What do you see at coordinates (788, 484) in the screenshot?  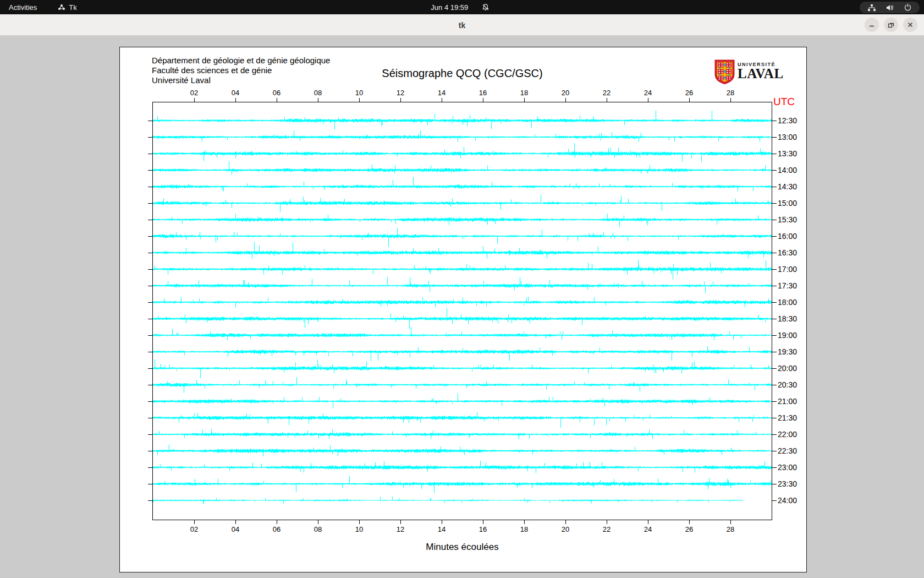 I see `utc-time-label: 23:30` at bounding box center [788, 484].